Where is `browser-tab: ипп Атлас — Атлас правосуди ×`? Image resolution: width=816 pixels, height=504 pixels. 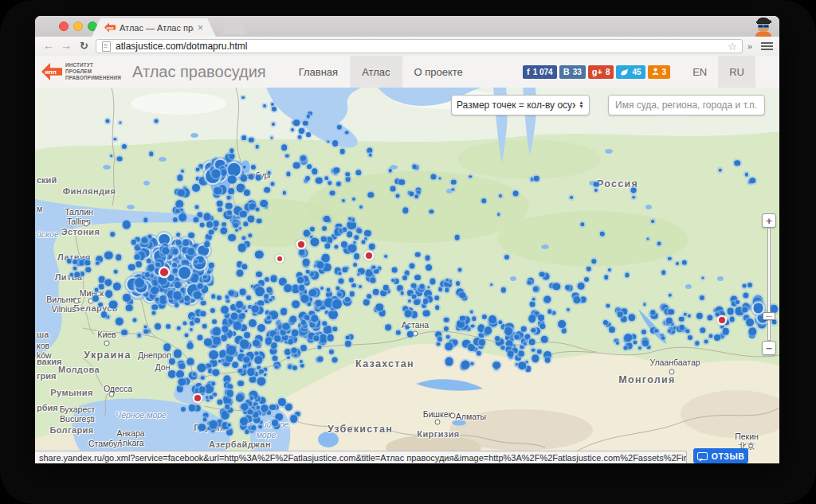
browser-tab: ипп Атлас — Атлас правосуди × is located at coordinates (154, 27).